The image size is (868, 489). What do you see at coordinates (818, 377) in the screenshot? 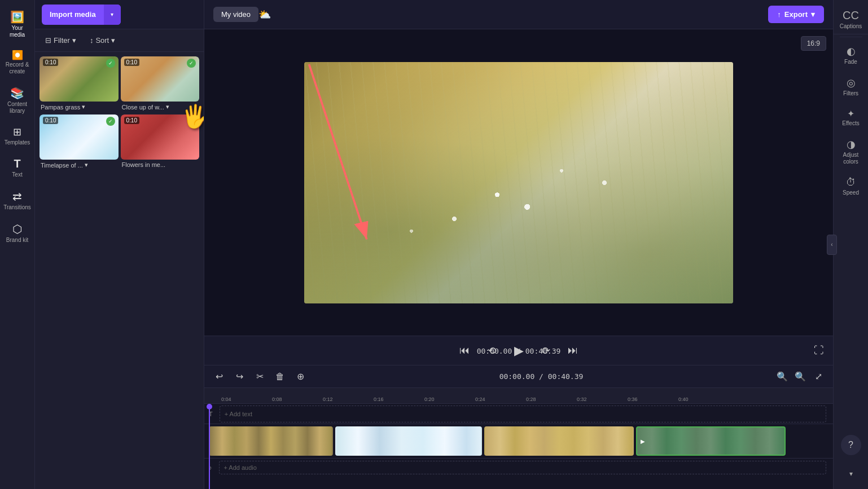
I see `fit-timeline-button: ⤢` at bounding box center [818, 377].